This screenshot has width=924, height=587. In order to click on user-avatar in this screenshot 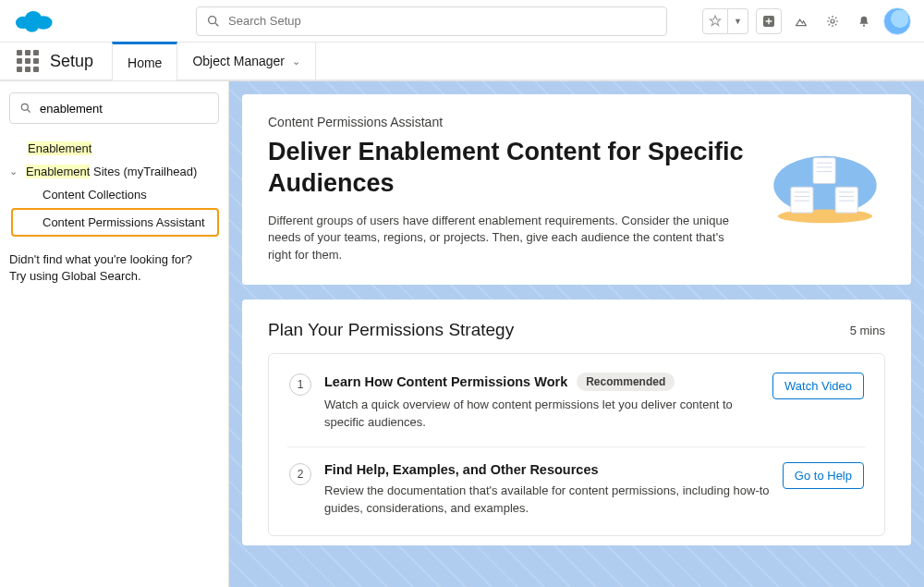, I will do `click(897, 21)`.